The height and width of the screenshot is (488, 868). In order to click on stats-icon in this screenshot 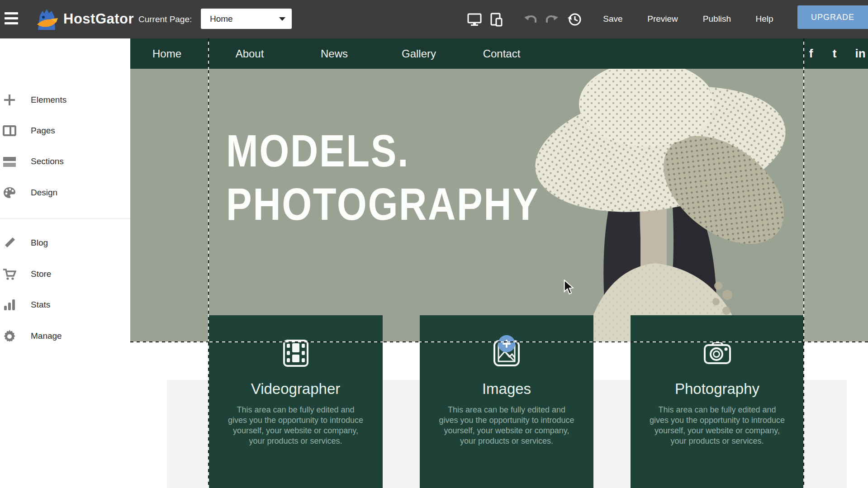, I will do `click(9, 305)`.